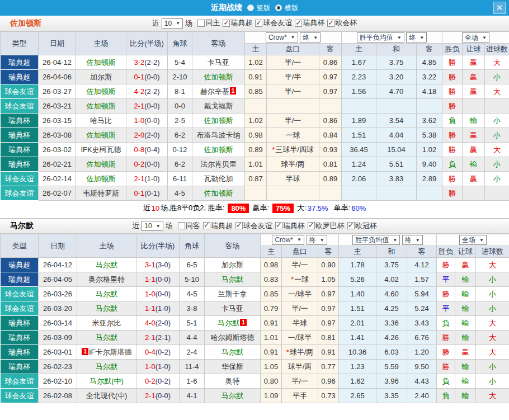  I want to click on date-cell: 26-03-09, so click(58, 338).